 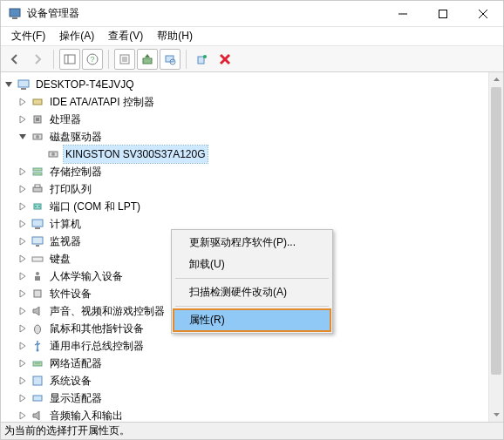 What do you see at coordinates (225, 59) in the screenshot?
I see `delete-button` at bounding box center [225, 59].